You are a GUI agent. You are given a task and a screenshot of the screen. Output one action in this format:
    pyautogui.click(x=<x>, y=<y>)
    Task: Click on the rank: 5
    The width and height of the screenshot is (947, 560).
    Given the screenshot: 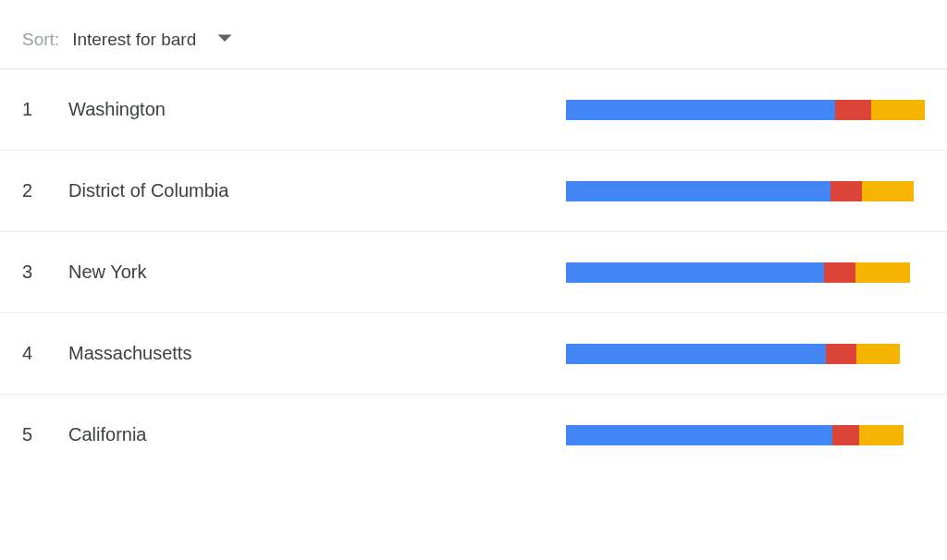 What is the action you would take?
    pyautogui.click(x=45, y=434)
    